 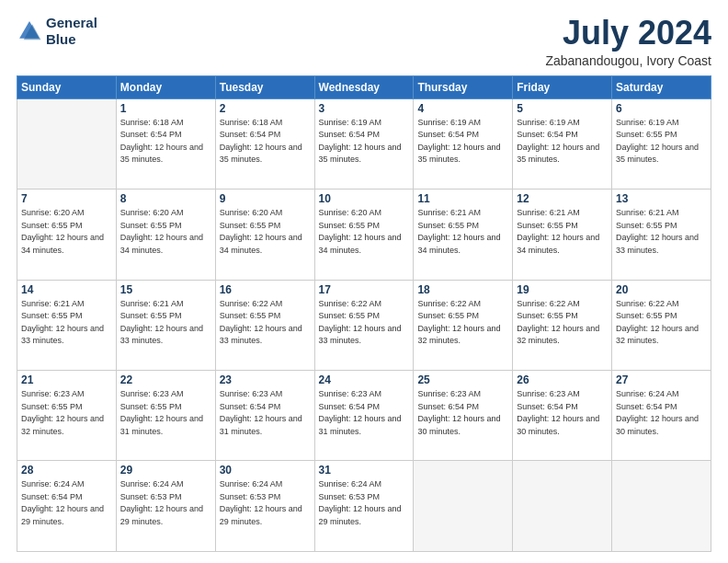 I want to click on table-row: 23Sunrise: 6:23 AM Sunset: 6:54 PM Dayli…, so click(x=265, y=416).